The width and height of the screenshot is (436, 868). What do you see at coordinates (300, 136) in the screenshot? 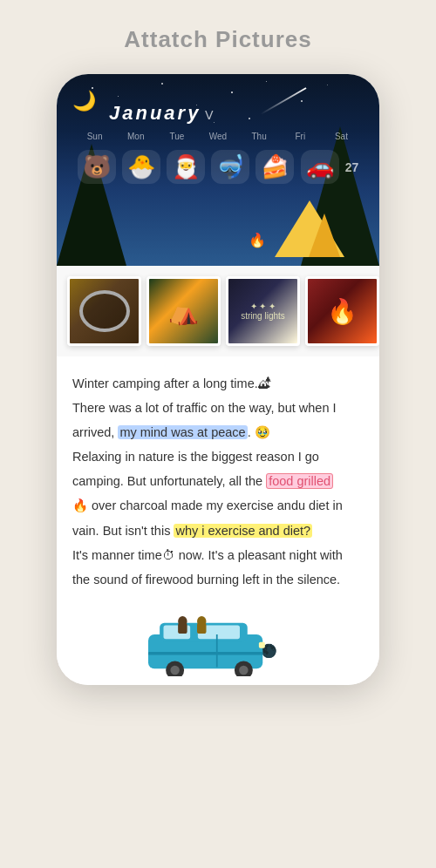
I see `cal-day-fri: Fri` at bounding box center [300, 136].